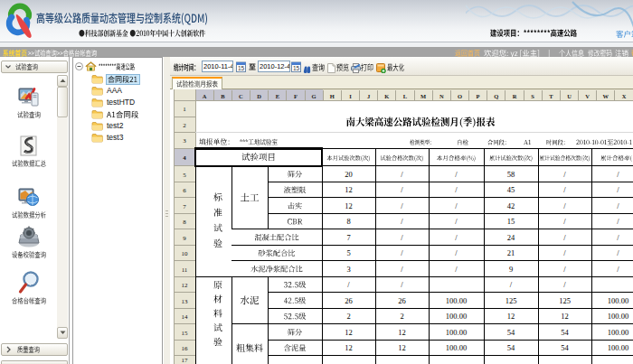  Describe the element at coordinates (570, 96) in the screenshot. I see `svg-text: U` at that location.